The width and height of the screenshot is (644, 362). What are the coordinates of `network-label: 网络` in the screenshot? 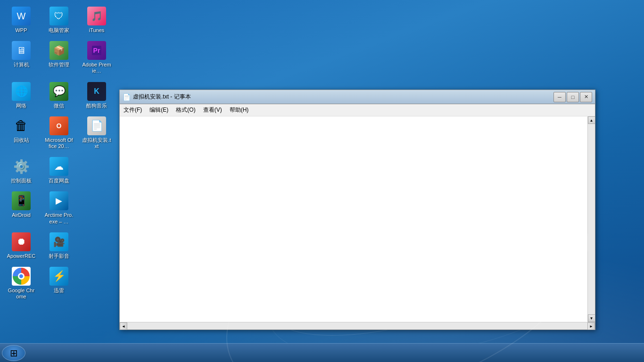 It's located at (21, 106).